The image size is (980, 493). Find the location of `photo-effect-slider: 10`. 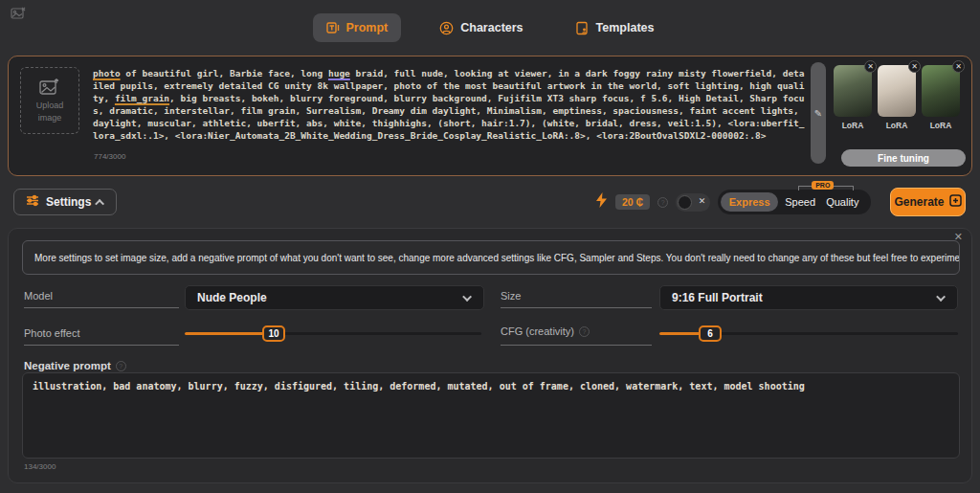

photo-effect-slider: 10 is located at coordinates (333, 333).